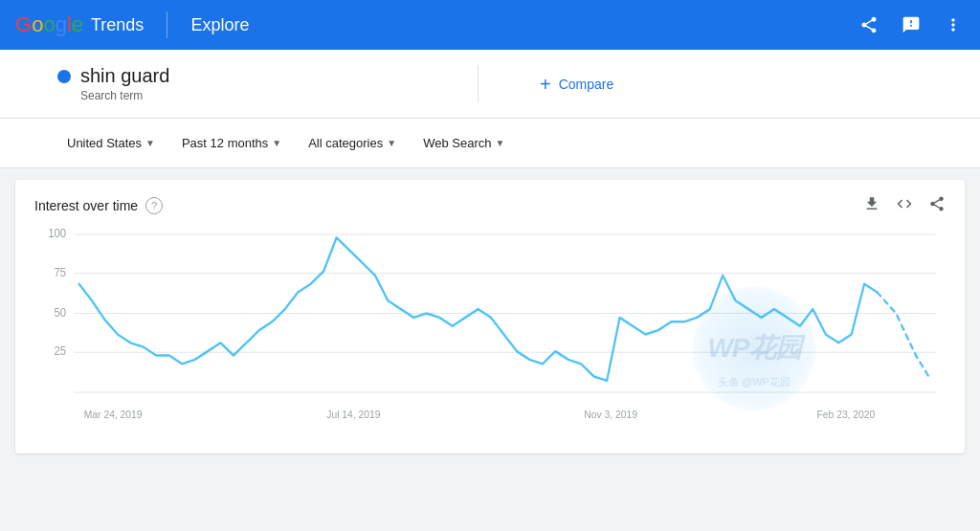 The width and height of the screenshot is (980, 531). Describe the element at coordinates (872, 206) in the screenshot. I see `download-icon` at that location.